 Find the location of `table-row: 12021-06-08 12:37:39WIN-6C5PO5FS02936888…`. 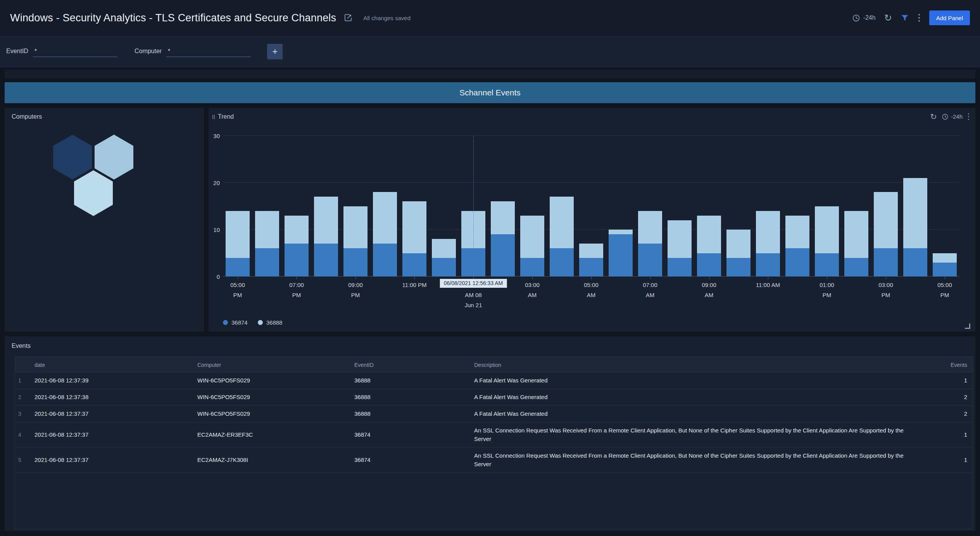

table-row: 12021-06-08 12:37:39WIN-6C5PO5FS02936888… is located at coordinates (494, 381).